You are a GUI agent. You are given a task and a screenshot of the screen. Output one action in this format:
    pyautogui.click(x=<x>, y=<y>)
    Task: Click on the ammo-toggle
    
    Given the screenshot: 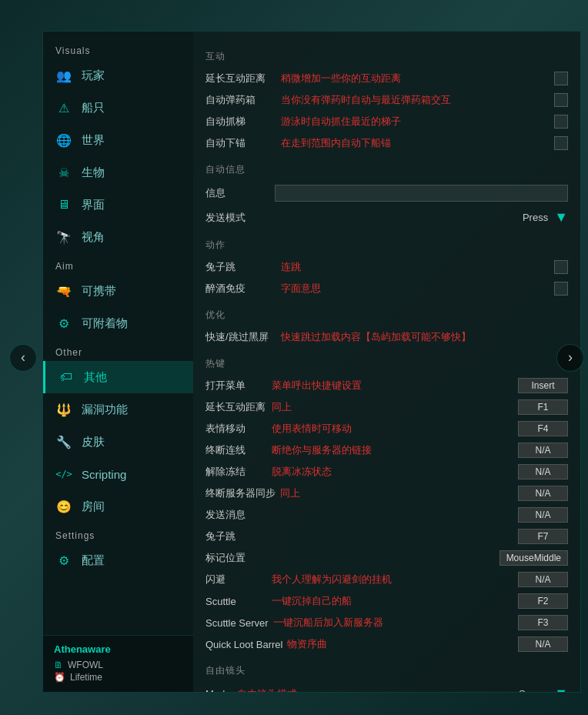 What is the action you would take?
    pyautogui.click(x=561, y=100)
    